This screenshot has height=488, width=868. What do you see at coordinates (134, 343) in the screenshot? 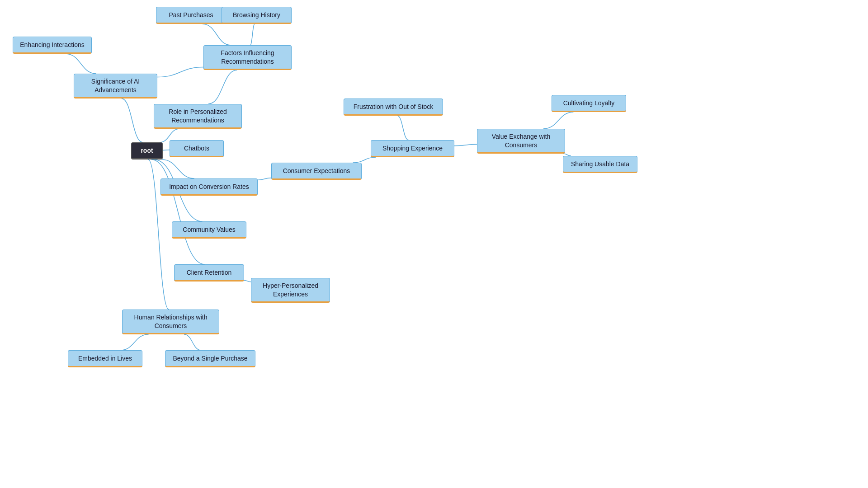
I see `connection-human_relationships-embedded_lives` at bounding box center [134, 343].